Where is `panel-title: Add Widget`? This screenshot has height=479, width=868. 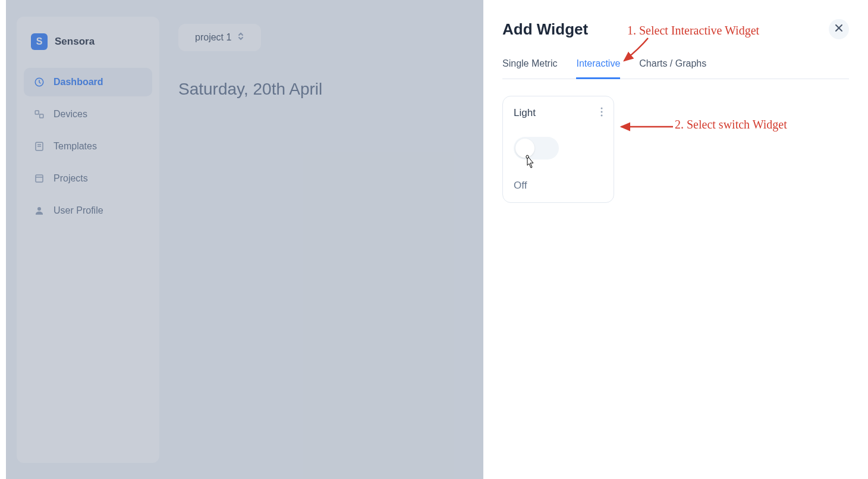
panel-title: Add Widget is located at coordinates (545, 30).